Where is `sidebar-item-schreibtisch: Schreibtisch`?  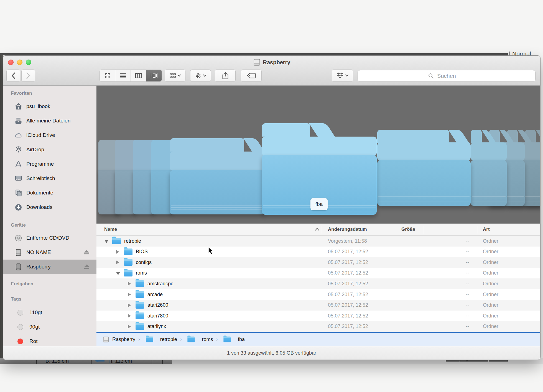
sidebar-item-schreibtisch: Schreibtisch is located at coordinates (50, 178).